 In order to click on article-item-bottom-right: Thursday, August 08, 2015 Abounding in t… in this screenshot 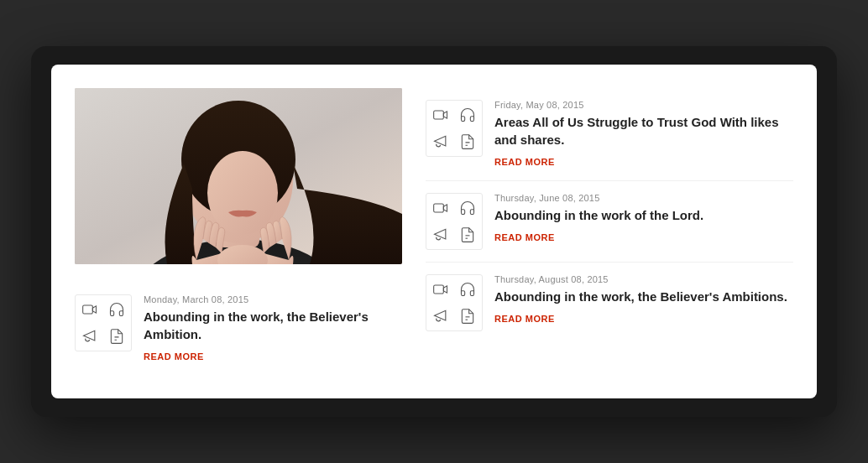, I will do `click(609, 303)`.